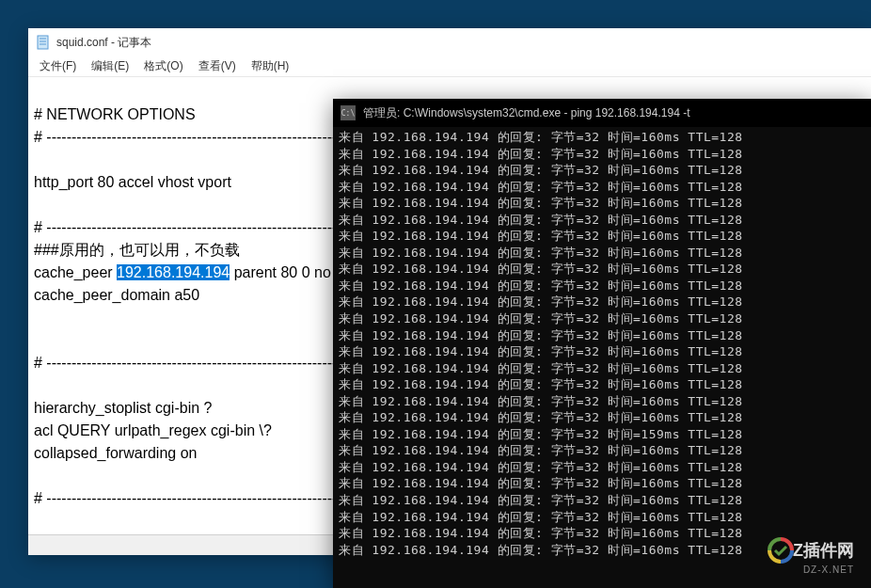  I want to click on text-line: cache_peer_domain a50, so click(117, 295).